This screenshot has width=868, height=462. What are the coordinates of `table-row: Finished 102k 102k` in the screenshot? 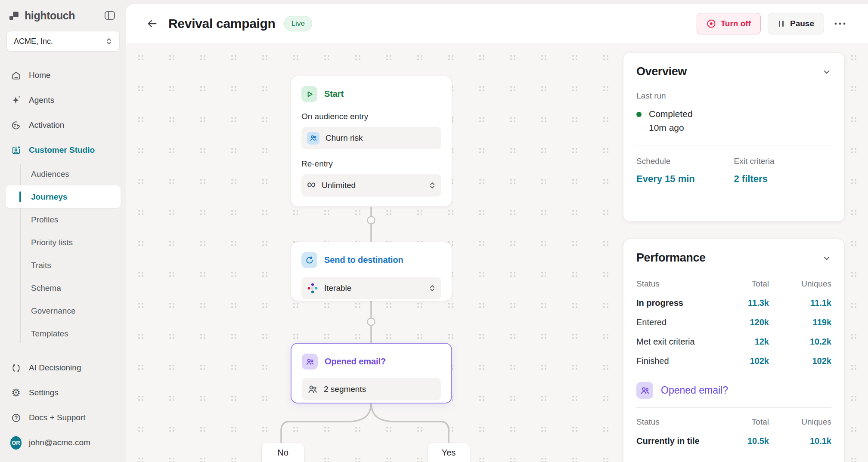 It's located at (734, 361).